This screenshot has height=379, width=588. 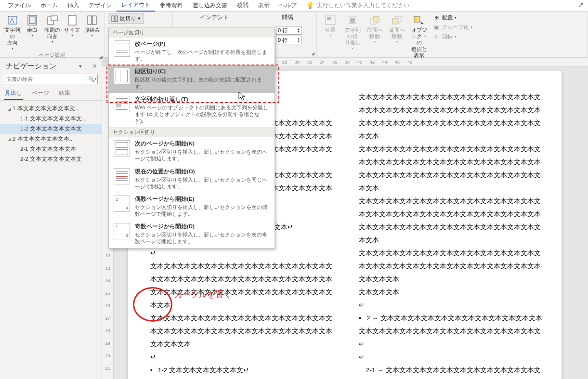 What do you see at coordinates (243, 6) in the screenshot?
I see `tab-review: 校閲` at bounding box center [243, 6].